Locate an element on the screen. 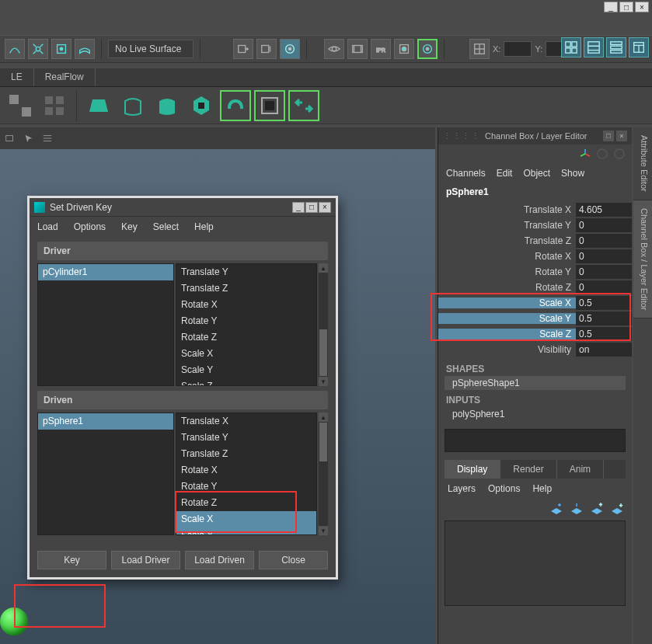  layers-list is located at coordinates (535, 563).